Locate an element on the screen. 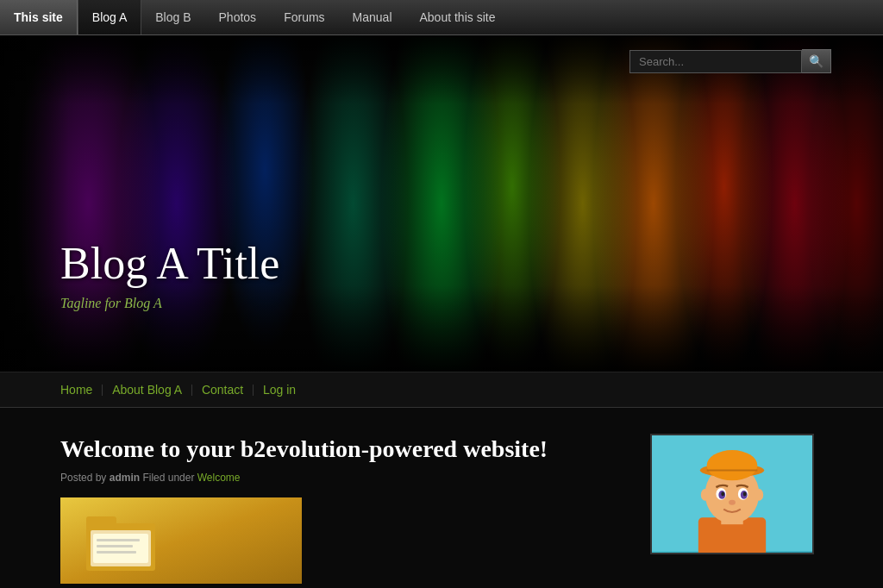 The width and height of the screenshot is (883, 588). sec-nav-home: Home is located at coordinates (79, 390).